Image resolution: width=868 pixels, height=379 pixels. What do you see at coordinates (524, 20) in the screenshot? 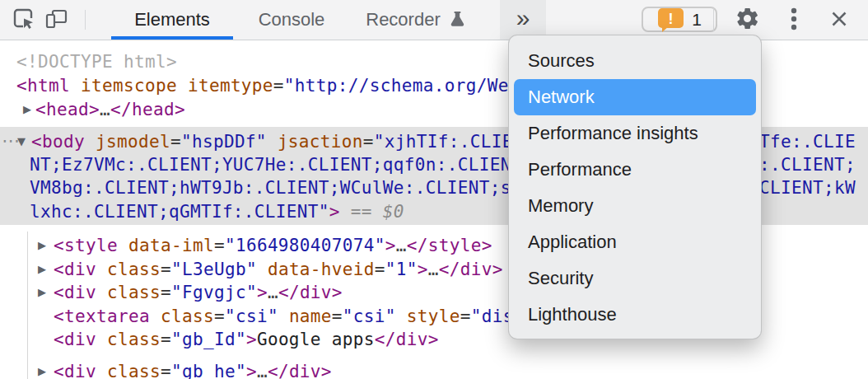
I see `chevron-double-right-icon: »` at bounding box center [524, 20].